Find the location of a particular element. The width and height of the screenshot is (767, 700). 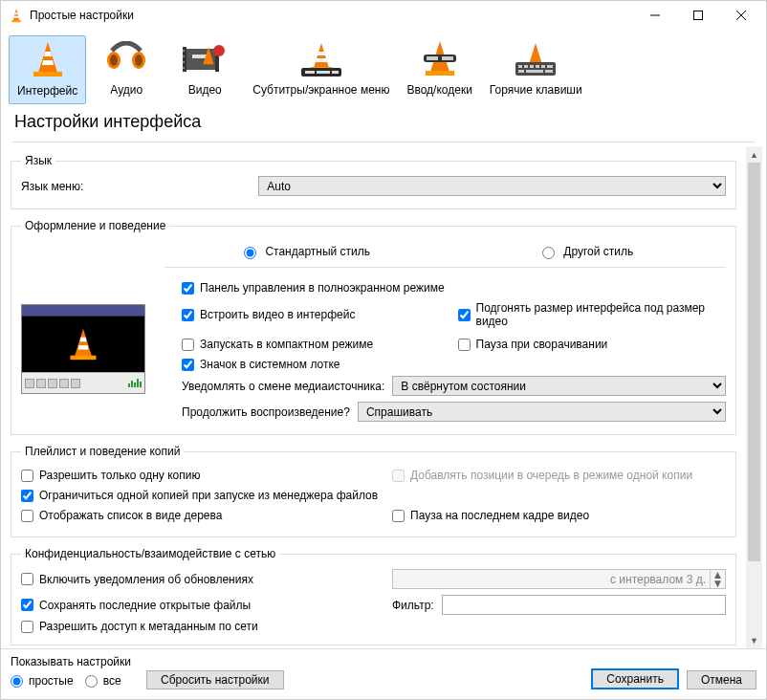

close-button is located at coordinates (740, 15).